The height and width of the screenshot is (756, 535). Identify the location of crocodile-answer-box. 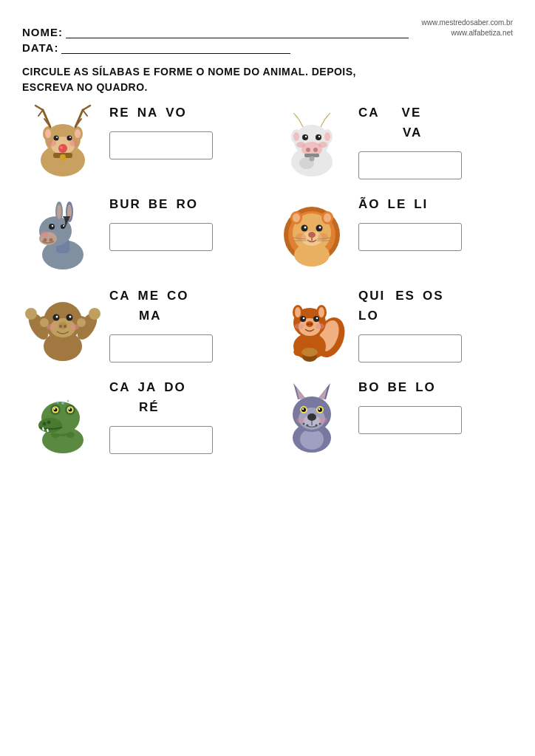
(161, 440).